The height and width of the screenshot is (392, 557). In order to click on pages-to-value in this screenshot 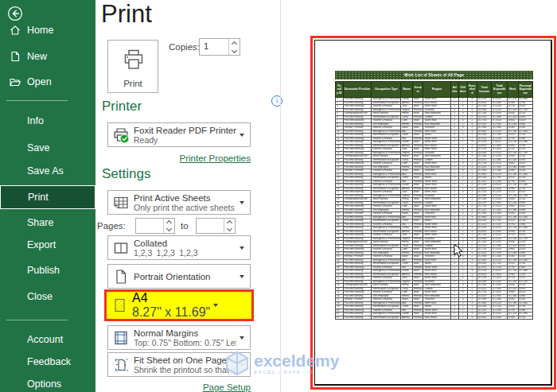, I will do `click(210, 226)`.